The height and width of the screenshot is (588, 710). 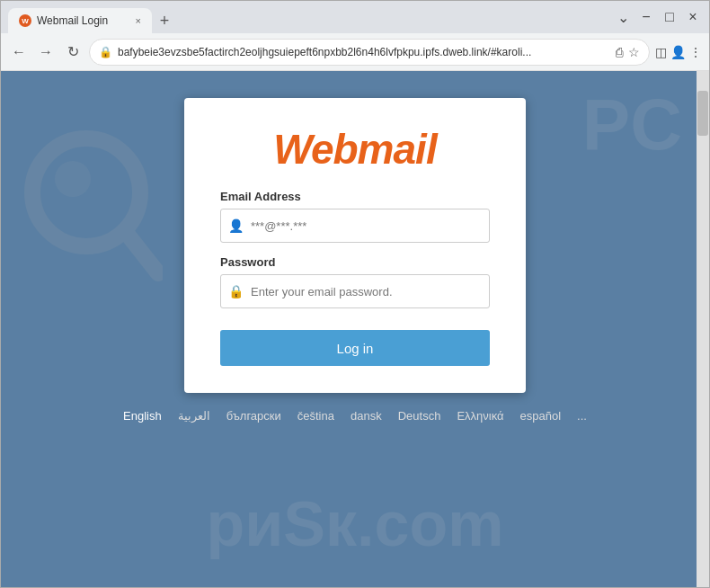 What do you see at coordinates (633, 125) in the screenshot?
I see `pc-watermark: PC` at bounding box center [633, 125].